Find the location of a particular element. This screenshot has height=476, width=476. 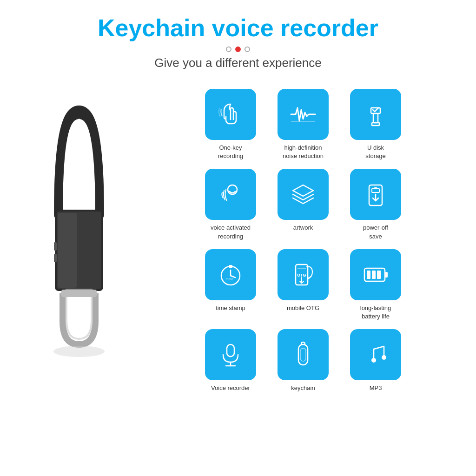

feature-one-key-recording: One-keyrecording is located at coordinates (231, 125).